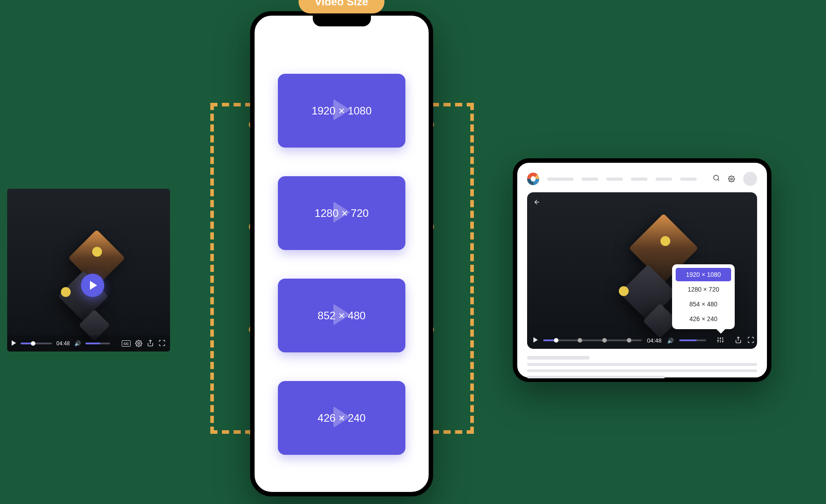 Image resolution: width=826 pixels, height=504 pixels. Describe the element at coordinates (533, 179) in the screenshot. I see `app-logo` at that location.